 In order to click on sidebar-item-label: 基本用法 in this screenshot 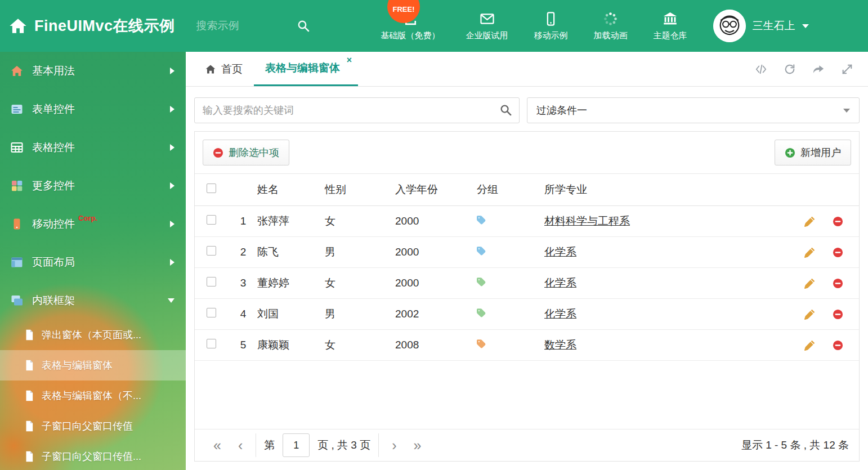, I will do `click(53, 71)`.